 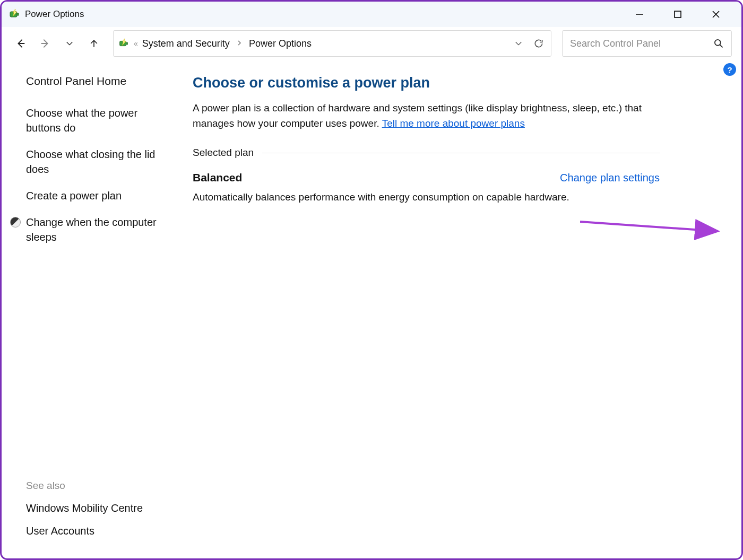 I want to click on refresh-button, so click(x=539, y=43).